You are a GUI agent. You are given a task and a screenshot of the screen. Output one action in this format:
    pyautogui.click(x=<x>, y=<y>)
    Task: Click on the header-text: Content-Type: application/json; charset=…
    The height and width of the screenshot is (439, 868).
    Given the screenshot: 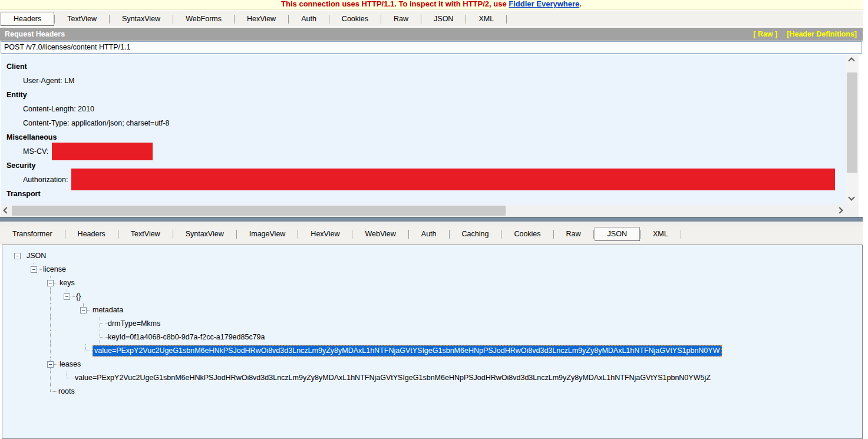 What is the action you would take?
    pyautogui.click(x=96, y=123)
    